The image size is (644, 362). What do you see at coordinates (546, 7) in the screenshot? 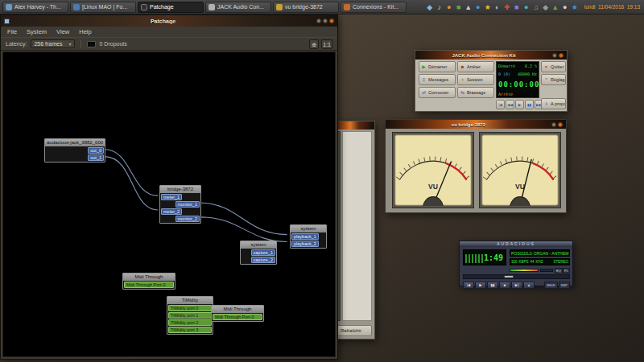
I see `tray-icon-13: ◆` at bounding box center [546, 7].